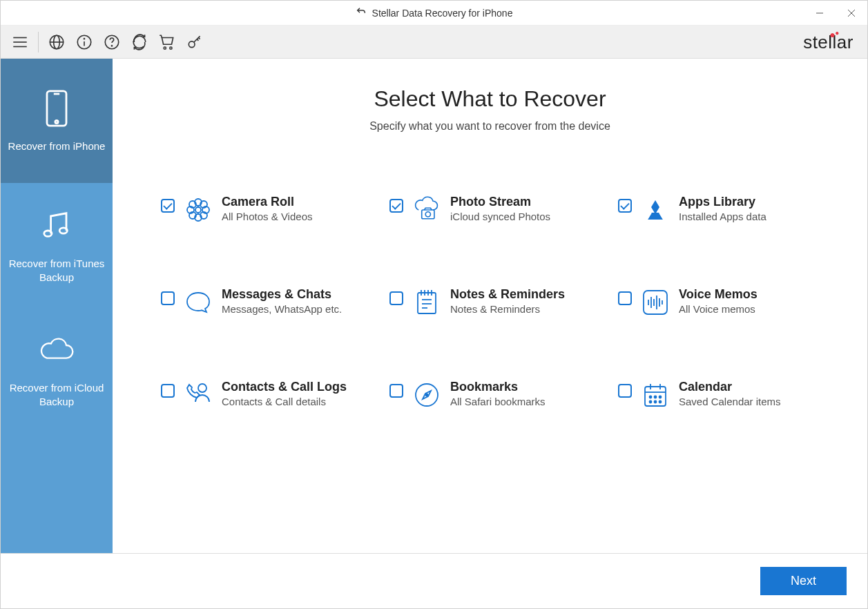 This screenshot has height=609, width=868. I want to click on option-camera-roll: Camera Roll All Photos & Videos, so click(261, 210).